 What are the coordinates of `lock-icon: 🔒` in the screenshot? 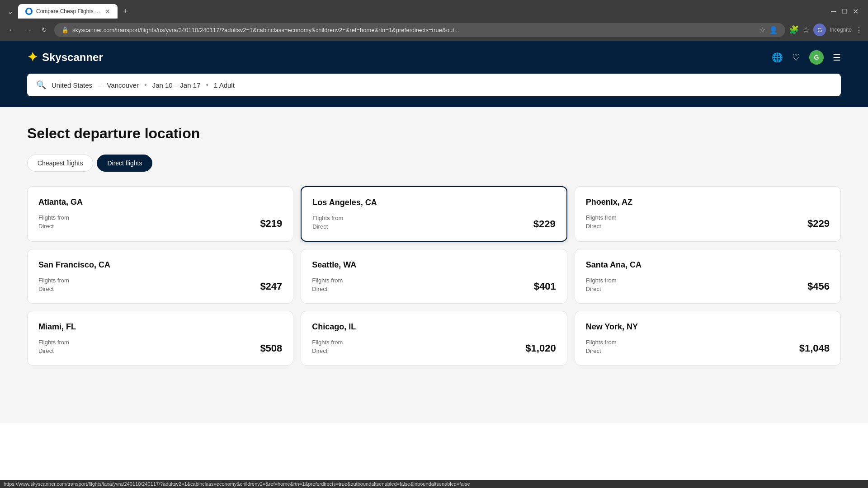 It's located at (65, 30).